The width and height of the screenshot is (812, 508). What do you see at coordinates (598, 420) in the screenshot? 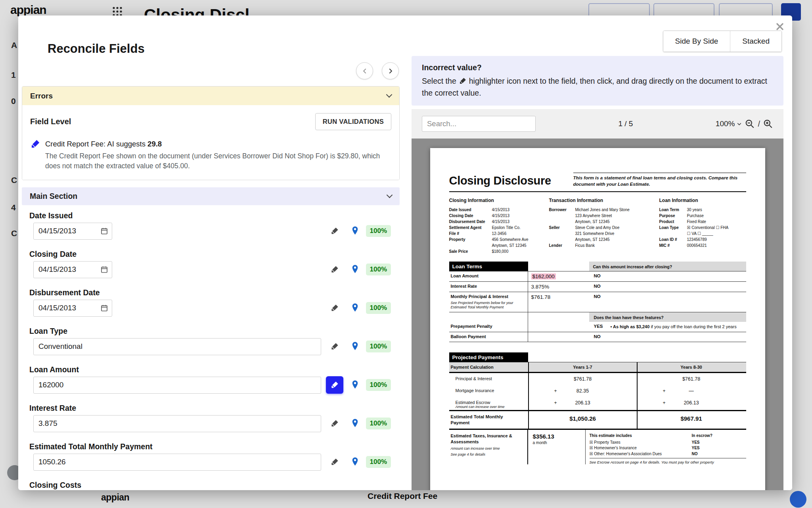
I see `estimated-total-monthly-payment-row: Estimated Total Monthly Payment $1,050.2…` at bounding box center [598, 420].